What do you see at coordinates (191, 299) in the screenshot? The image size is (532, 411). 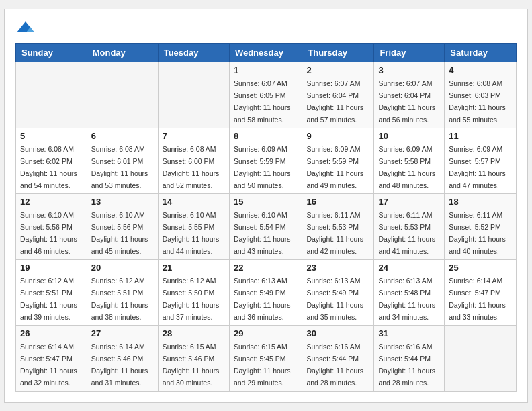 I see `day-info: Sunrise: 6:12 AM Sunset: 5:50 PM Dayligh…` at bounding box center [191, 299].